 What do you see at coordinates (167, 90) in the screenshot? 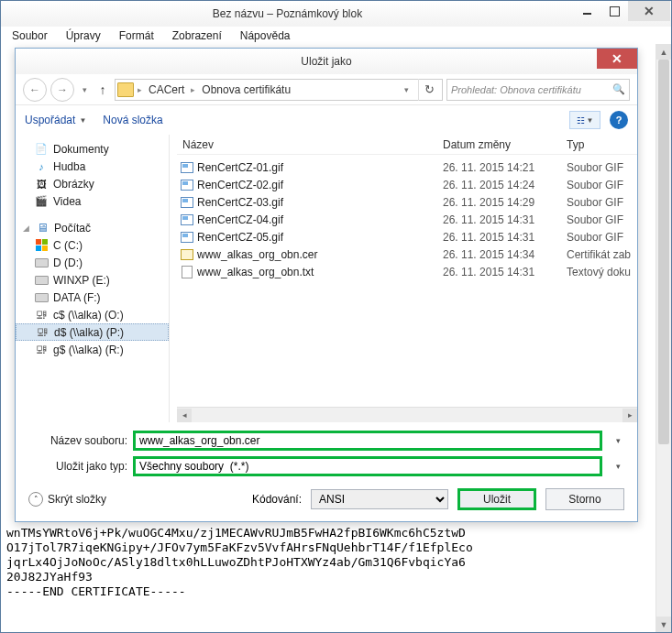
I see `breadcrumb-item: CACert` at bounding box center [167, 90].